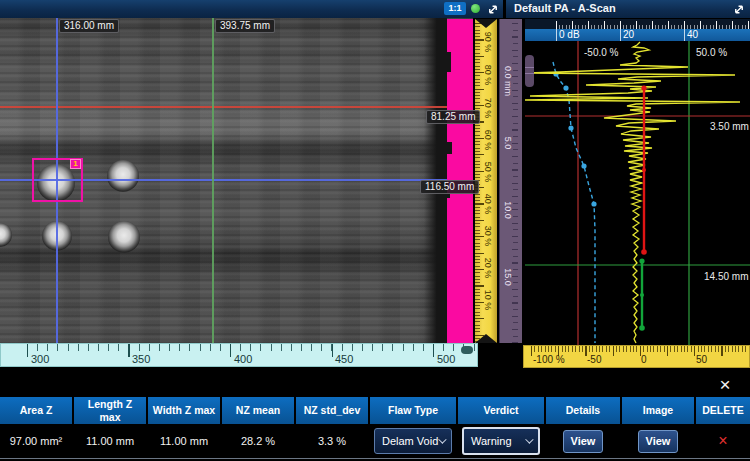  I want to click on cscan-x-ruler: 300 350 400 450 500, so click(239, 355).